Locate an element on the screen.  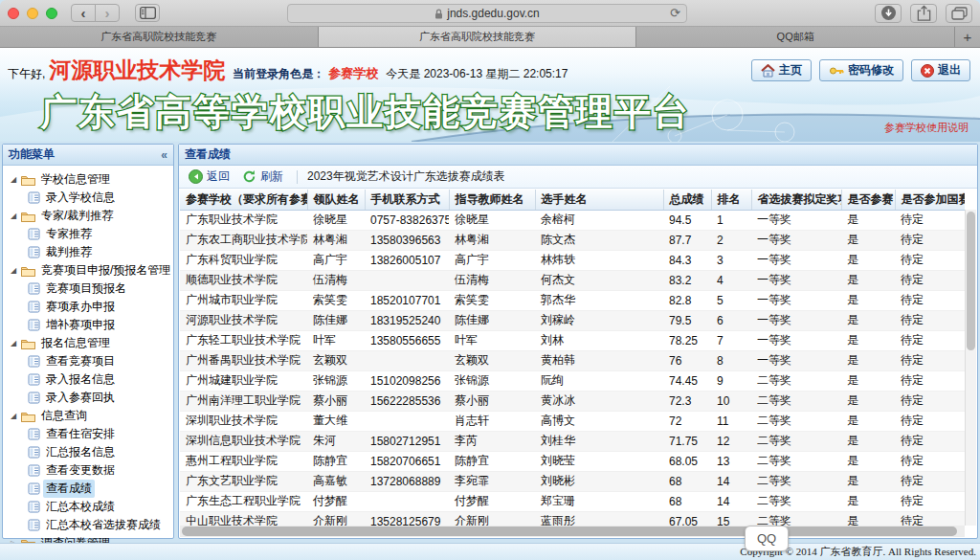
minimize-window-button is located at coordinates (33, 13).